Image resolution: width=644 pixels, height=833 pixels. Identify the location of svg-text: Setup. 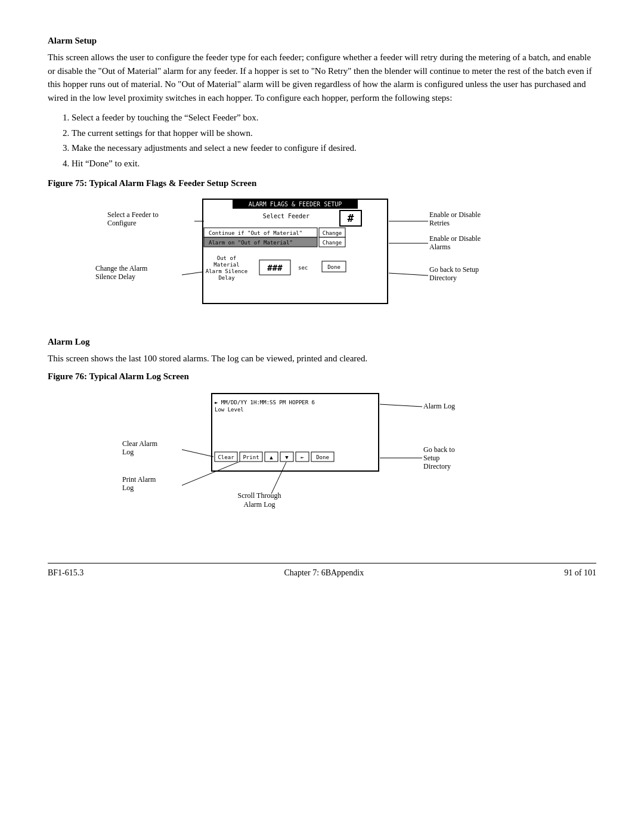
(432, 458).